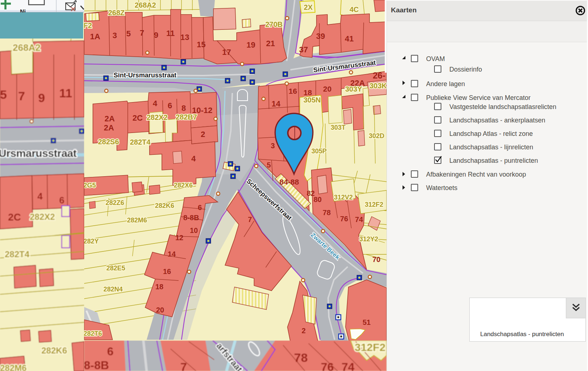 The height and width of the screenshot is (371, 588). What do you see at coordinates (376, 259) in the screenshot?
I see `svg-text: 70` at bounding box center [376, 259].